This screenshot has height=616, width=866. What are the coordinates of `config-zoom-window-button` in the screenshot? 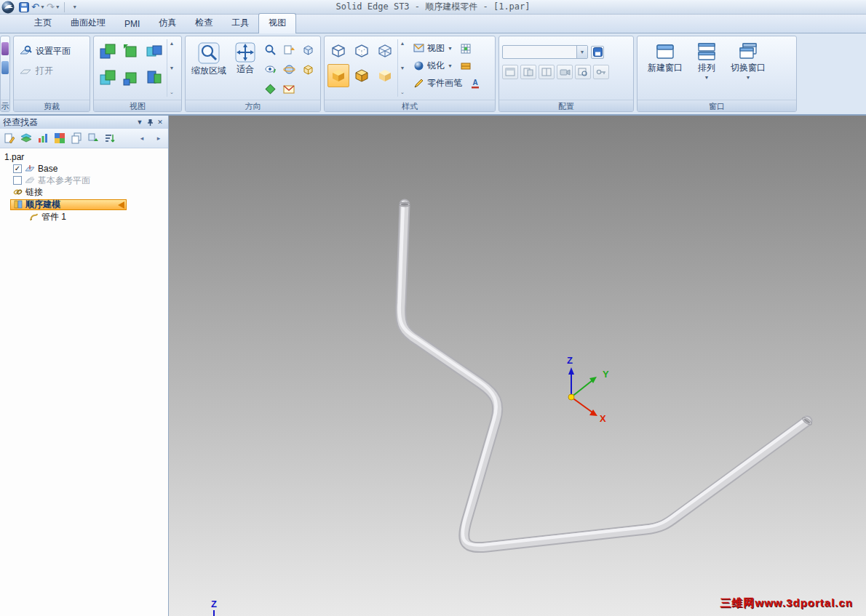 It's located at (583, 72).